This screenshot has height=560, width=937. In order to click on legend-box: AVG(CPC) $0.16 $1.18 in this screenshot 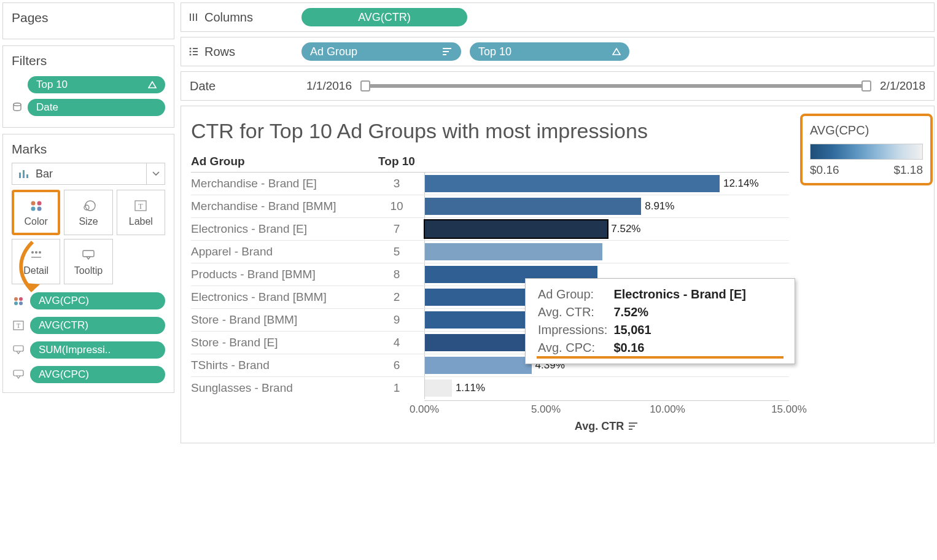, I will do `click(866, 150)`.